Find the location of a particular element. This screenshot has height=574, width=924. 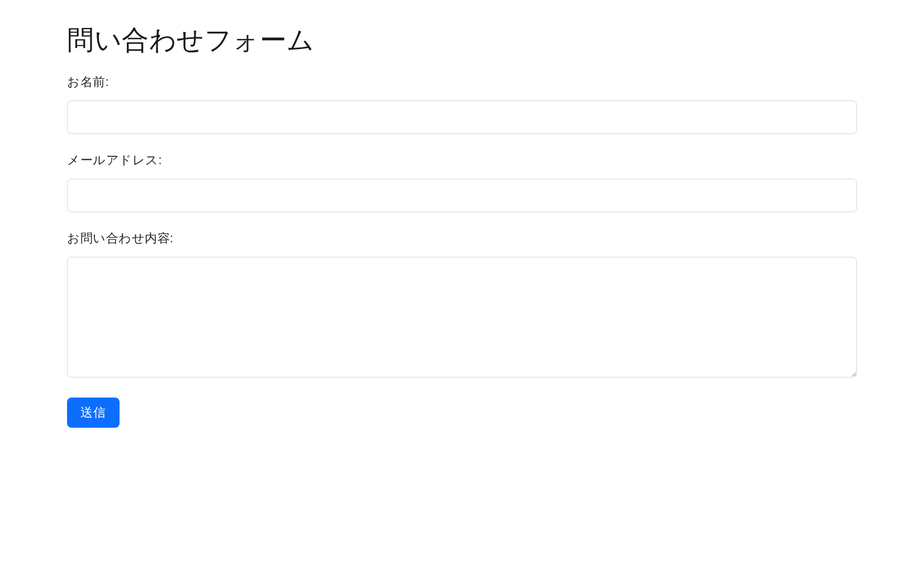

email-field-group: メールアドレス: is located at coordinates (462, 182).